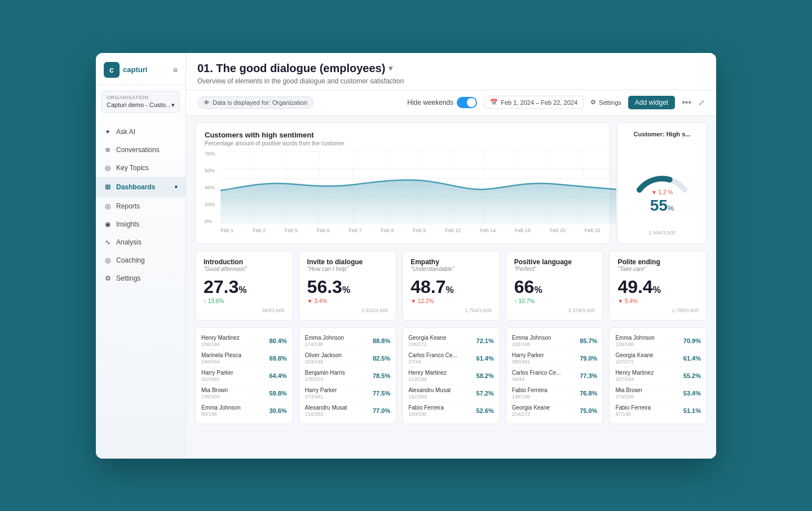 The width and height of the screenshot is (812, 511). What do you see at coordinates (210, 188) in the screenshot?
I see `y-axis-labels: 70% 50% 40% 20% 0%` at bounding box center [210, 188].